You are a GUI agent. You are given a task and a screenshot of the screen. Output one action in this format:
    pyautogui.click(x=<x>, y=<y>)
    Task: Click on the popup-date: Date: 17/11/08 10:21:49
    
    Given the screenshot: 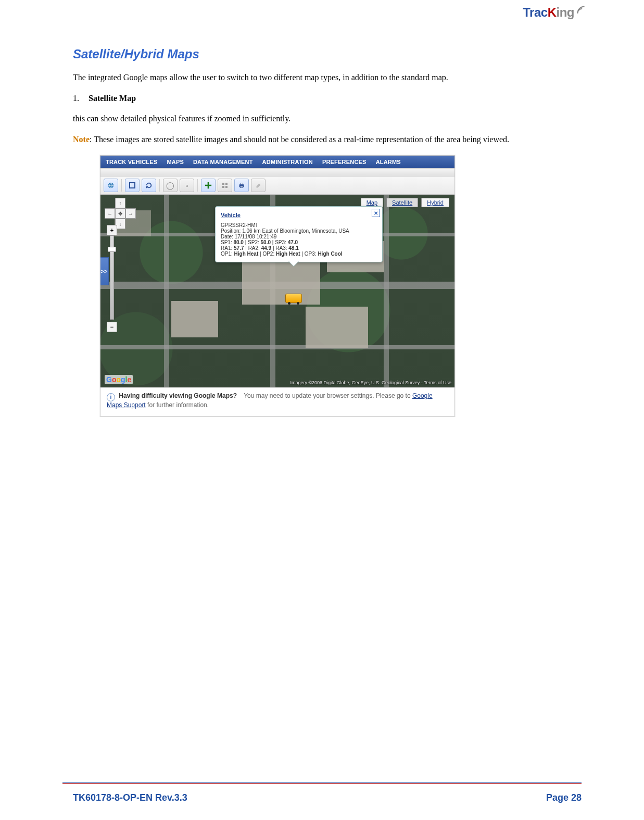 What is the action you would take?
    pyautogui.click(x=299, y=236)
    